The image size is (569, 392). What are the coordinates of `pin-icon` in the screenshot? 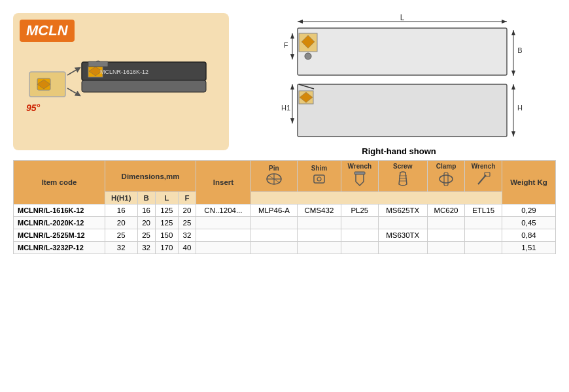 It's located at (274, 179).